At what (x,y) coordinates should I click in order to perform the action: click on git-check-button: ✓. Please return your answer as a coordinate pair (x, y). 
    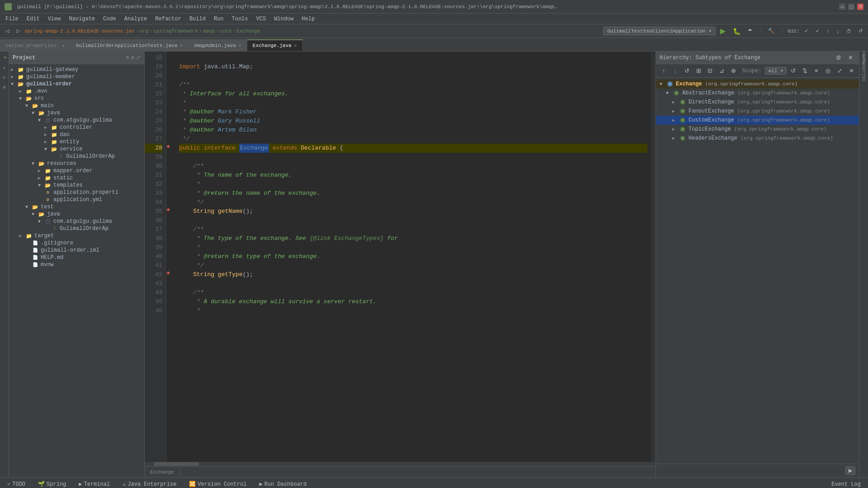
    Looking at the image, I should click on (807, 31).